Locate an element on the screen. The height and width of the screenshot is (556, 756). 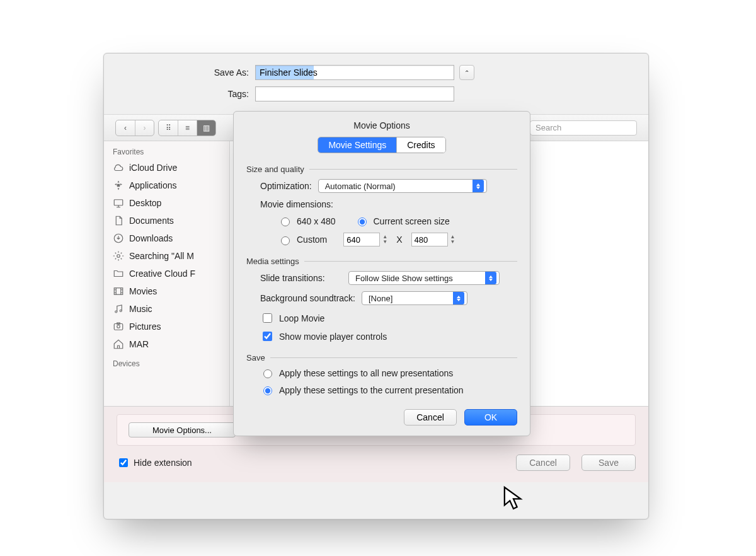
show-controls-input is located at coordinates (267, 337).